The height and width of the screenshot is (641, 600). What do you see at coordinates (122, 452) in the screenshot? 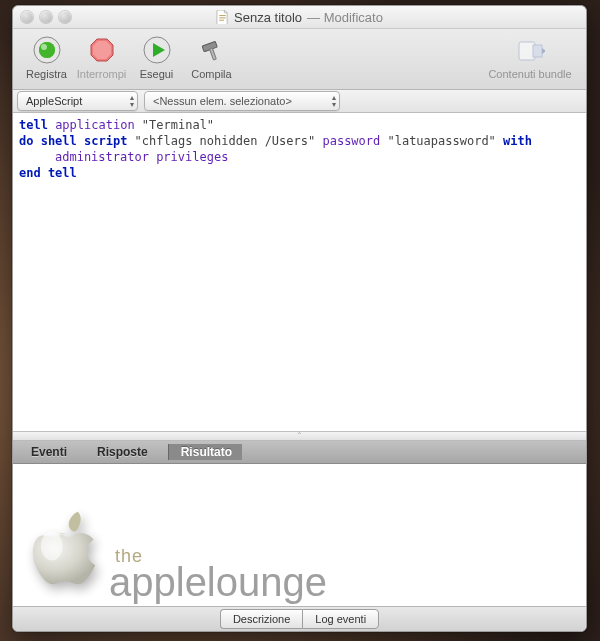
I see `tab-replies: Risposte` at bounding box center [122, 452].